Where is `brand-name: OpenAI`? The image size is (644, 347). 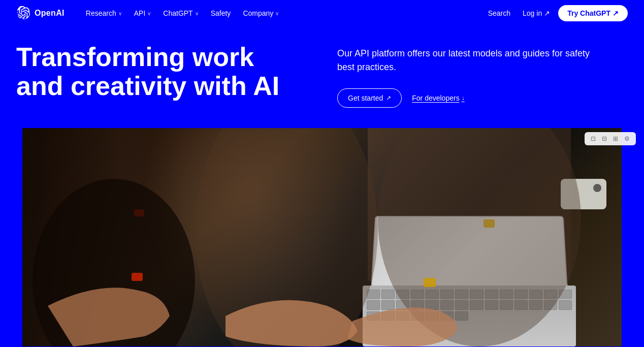
brand-name: OpenAI is located at coordinates (50, 13).